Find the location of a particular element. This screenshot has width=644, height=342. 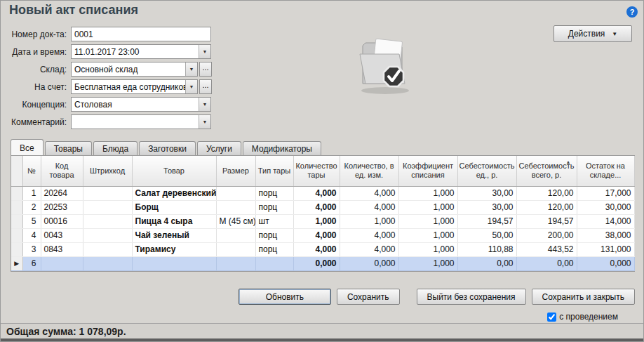

tab-services: Услуги is located at coordinates (219, 148).